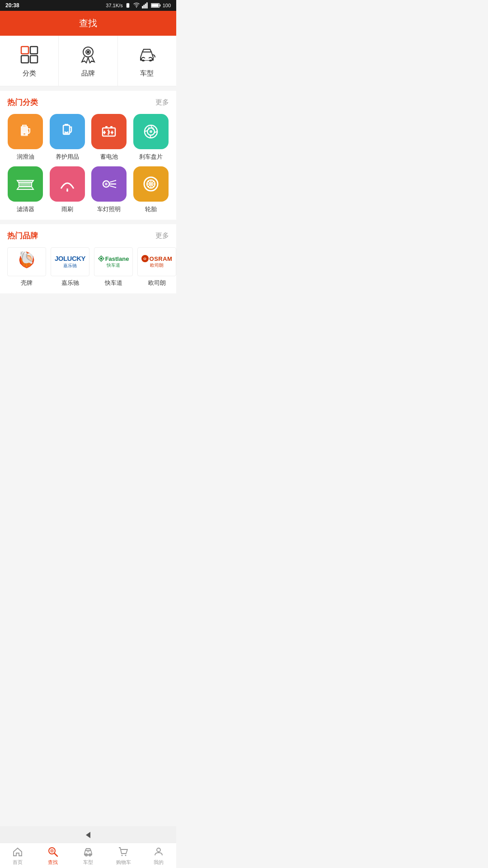  What do you see at coordinates (136, 5) in the screenshot?
I see `wifi-icon` at bounding box center [136, 5].